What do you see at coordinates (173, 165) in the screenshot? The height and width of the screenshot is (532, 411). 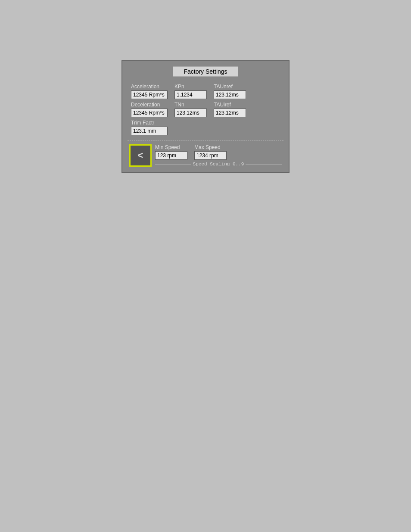 I see `speed-scaling-line-left` at bounding box center [173, 165].